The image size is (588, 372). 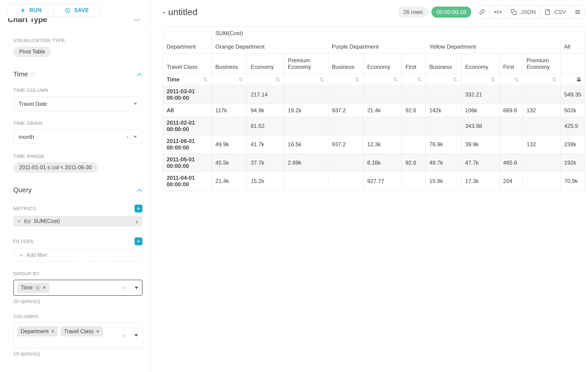 I want to click on pivot-metric-header: SUM(Cost), so click(x=398, y=33).